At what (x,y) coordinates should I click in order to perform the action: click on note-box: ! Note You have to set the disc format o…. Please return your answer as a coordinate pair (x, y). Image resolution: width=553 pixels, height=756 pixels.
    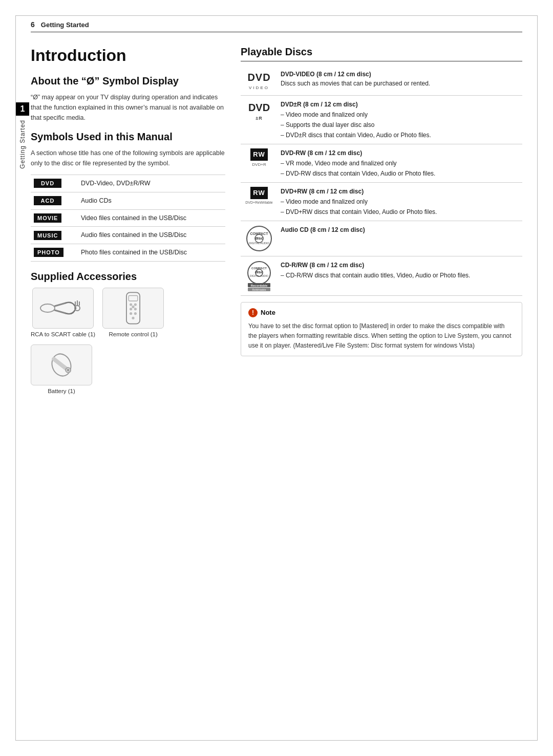
    Looking at the image, I should click on (381, 329).